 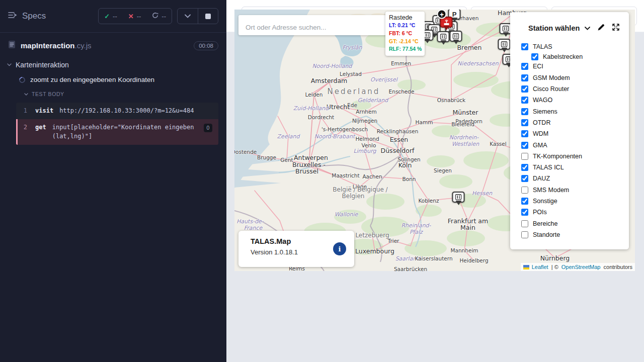 What do you see at coordinates (575, 190) in the screenshot?
I see `filter-item: SMS Modem` at bounding box center [575, 190].